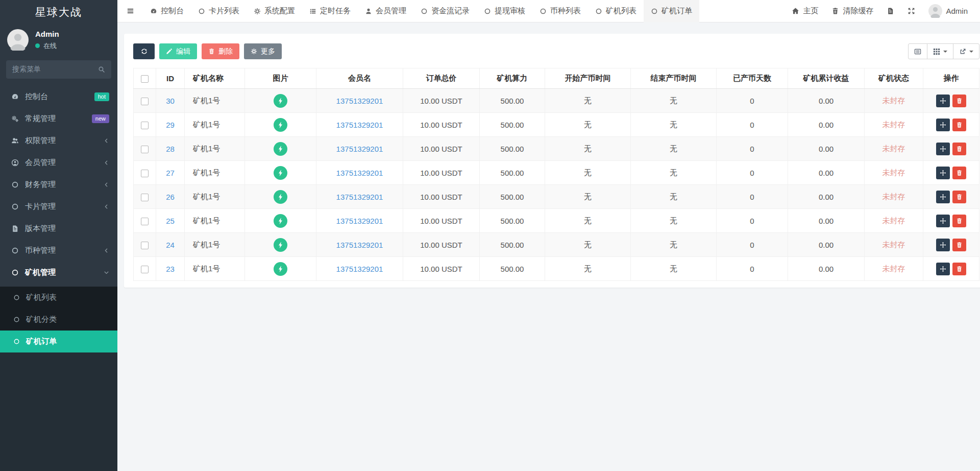 This screenshot has width=980, height=471. I want to click on sidebar-item-members: 会员管理, so click(59, 162).